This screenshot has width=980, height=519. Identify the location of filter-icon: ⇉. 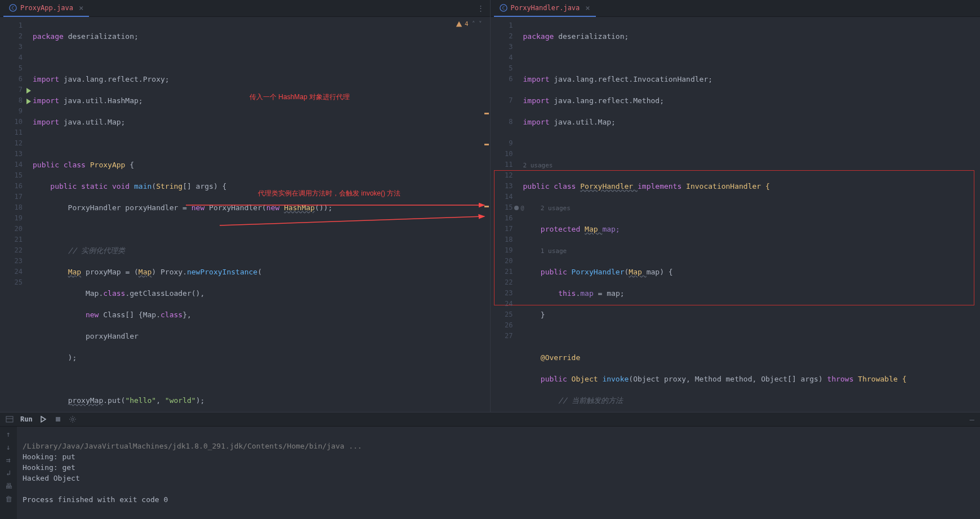
(8, 460).